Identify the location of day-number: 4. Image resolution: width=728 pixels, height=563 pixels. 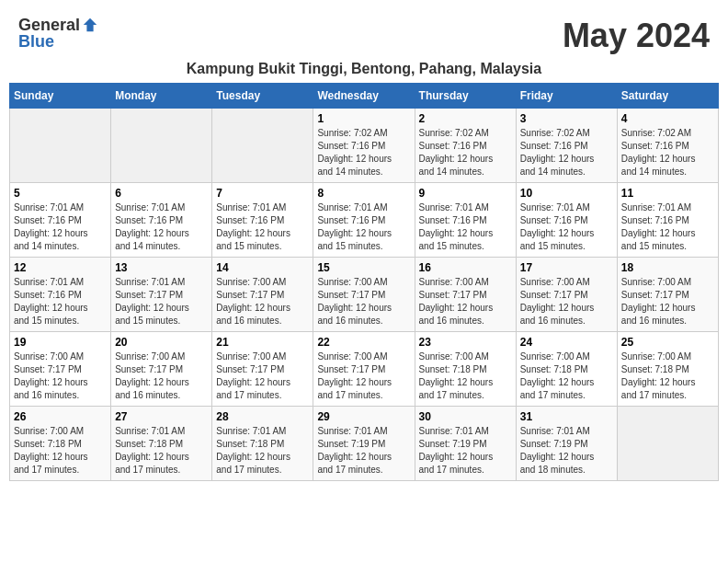
(667, 119).